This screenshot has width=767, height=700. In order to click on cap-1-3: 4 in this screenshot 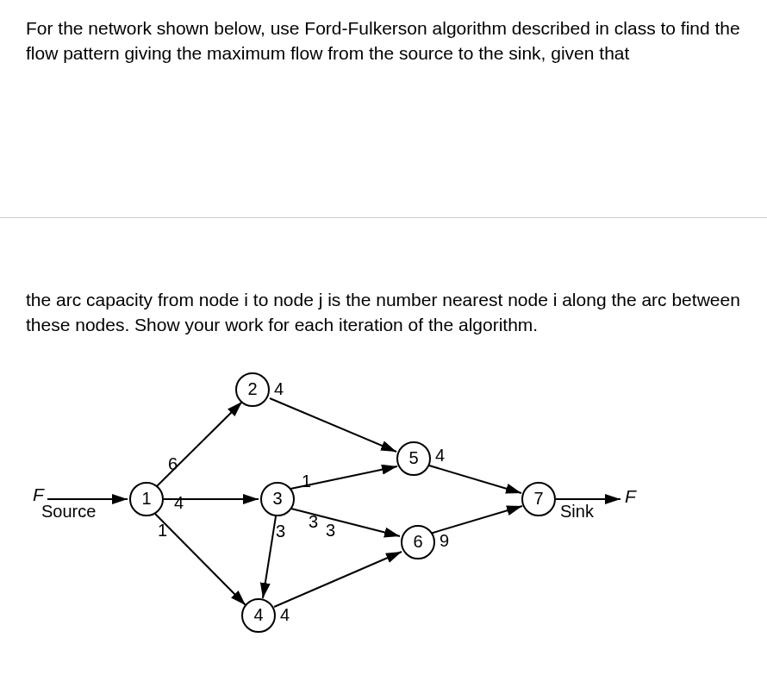, I will do `click(179, 503)`.